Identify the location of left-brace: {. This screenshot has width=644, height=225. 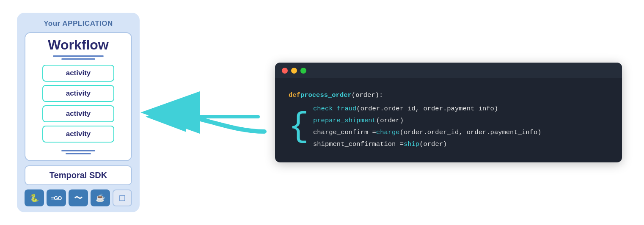
(299, 127).